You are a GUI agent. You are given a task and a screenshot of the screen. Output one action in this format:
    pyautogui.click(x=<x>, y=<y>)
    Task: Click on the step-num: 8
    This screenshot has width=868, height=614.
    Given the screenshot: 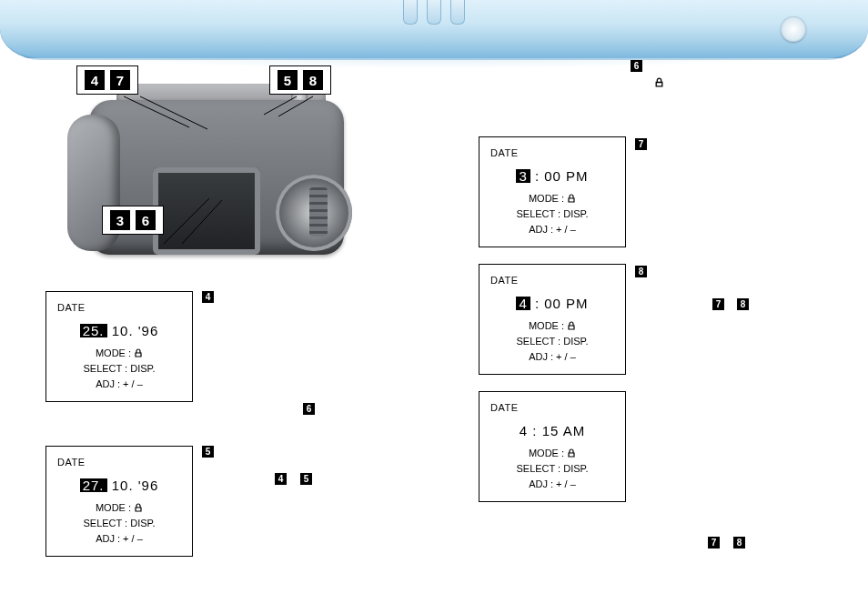 What is the action you would take?
    pyautogui.click(x=313, y=80)
    